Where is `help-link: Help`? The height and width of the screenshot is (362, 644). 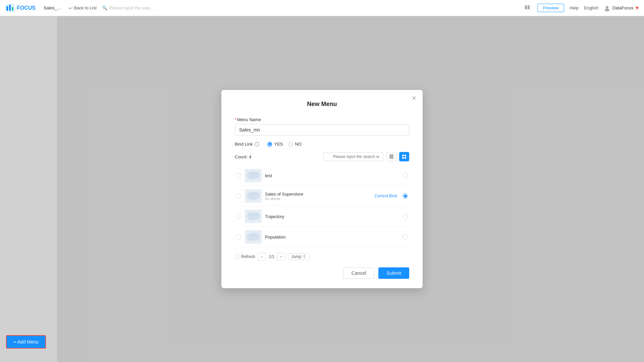
help-link: Help is located at coordinates (574, 8).